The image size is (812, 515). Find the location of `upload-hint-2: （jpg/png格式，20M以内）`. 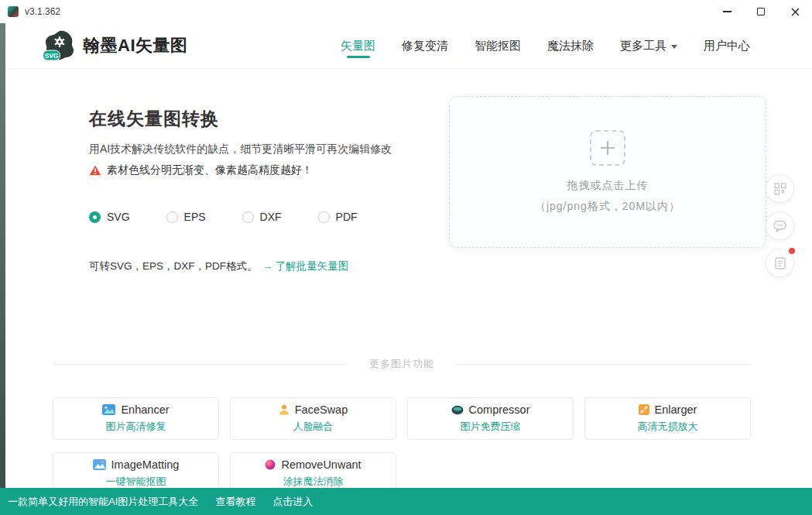

upload-hint-2: （jpg/png格式，20M以内） is located at coordinates (608, 207).